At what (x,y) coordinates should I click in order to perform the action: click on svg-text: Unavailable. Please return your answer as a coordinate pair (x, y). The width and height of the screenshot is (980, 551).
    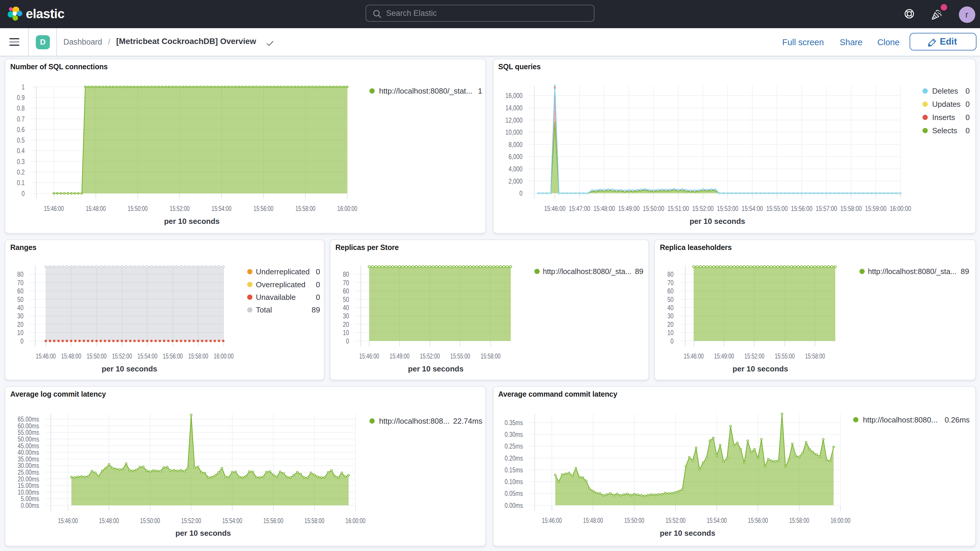
    Looking at the image, I should click on (276, 297).